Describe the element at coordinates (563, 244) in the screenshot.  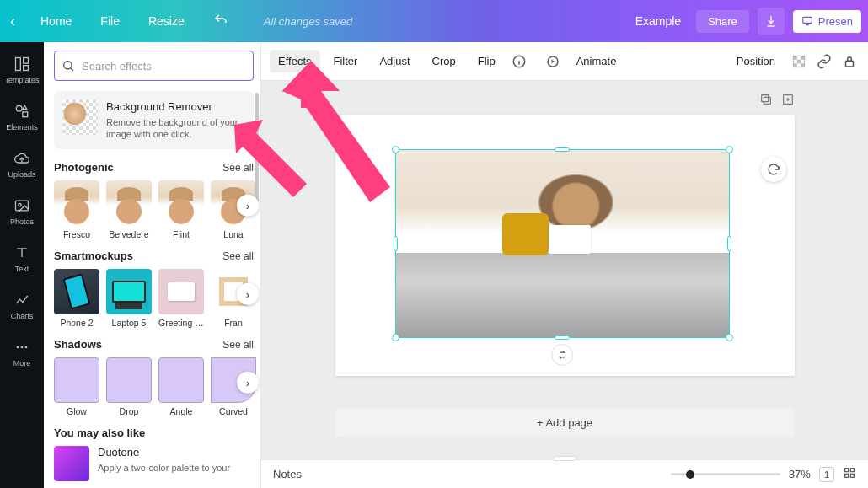
I see `image-content` at that location.